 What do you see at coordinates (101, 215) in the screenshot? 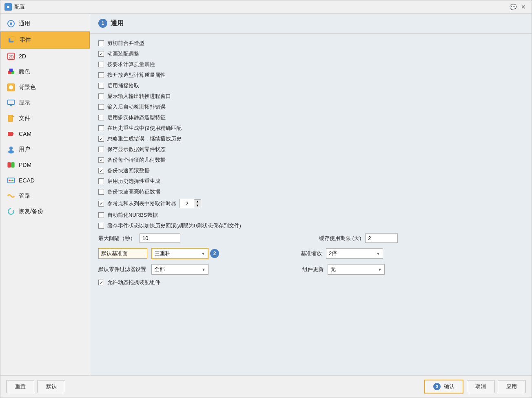
I see `checkbox-nurbs` at bounding box center [101, 215].